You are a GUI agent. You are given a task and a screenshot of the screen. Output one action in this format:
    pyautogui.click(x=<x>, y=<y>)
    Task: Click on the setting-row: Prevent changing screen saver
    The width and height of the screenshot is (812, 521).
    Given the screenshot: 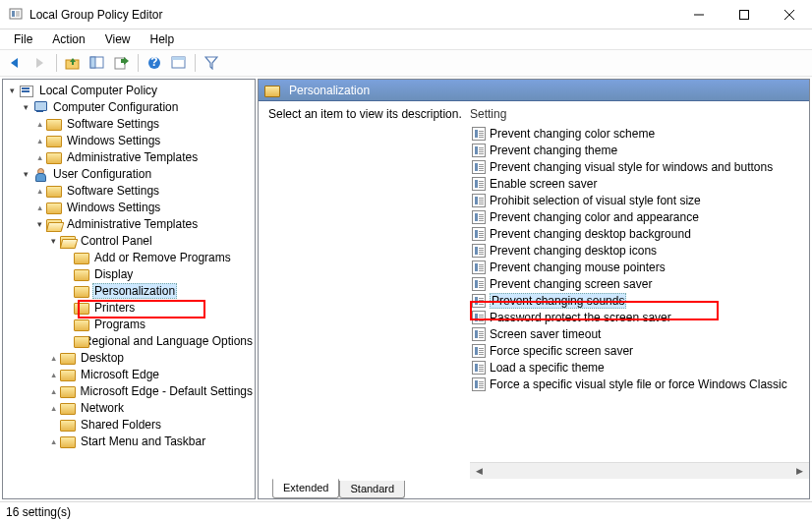 What is the action you would take?
    pyautogui.click(x=639, y=283)
    